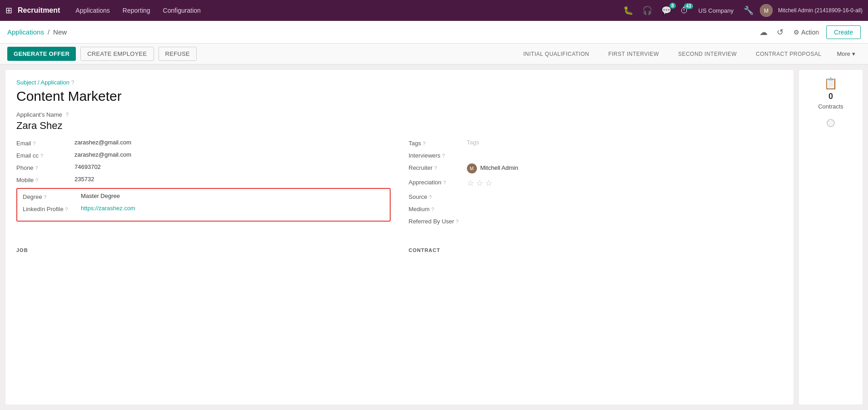 This screenshot has width=868, height=410. What do you see at coordinates (671, 54) in the screenshot?
I see `pipeline-stages: Initial Qualification First Interview Se…` at bounding box center [671, 54].